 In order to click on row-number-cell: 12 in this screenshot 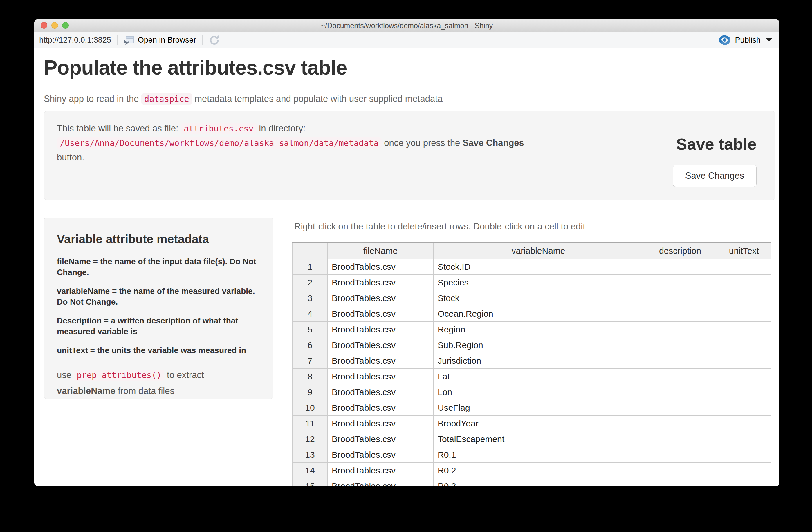, I will do `click(310, 439)`.